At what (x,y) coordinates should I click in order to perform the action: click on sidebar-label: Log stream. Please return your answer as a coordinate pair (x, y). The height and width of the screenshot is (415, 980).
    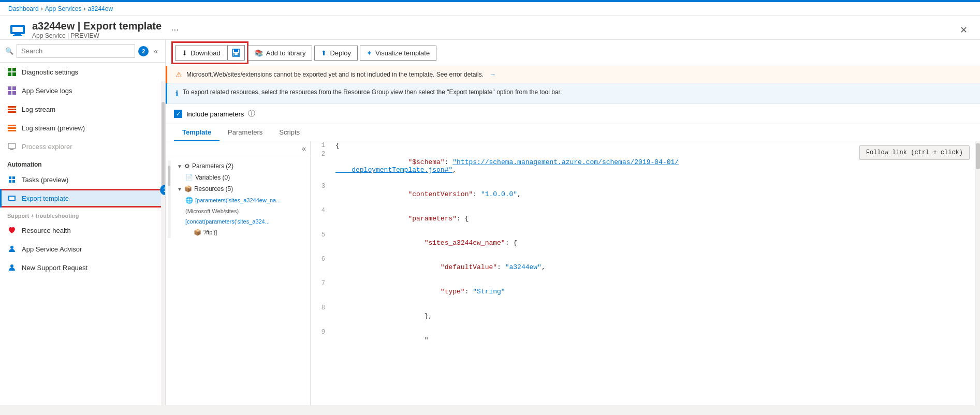
    Looking at the image, I should click on (38, 110).